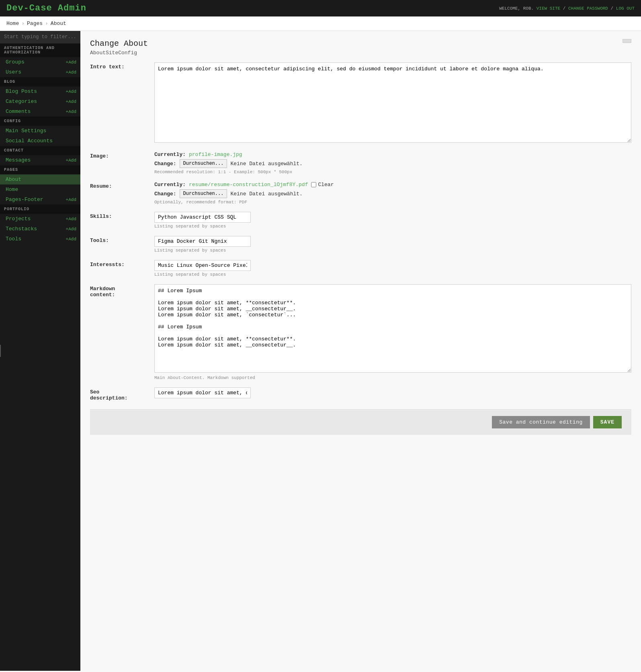 Image resolution: width=641 pixels, height=672 pixels. I want to click on markdown-field: ## Lorem Ipsum Lorem ipsum dolor sit ame…, so click(393, 332).